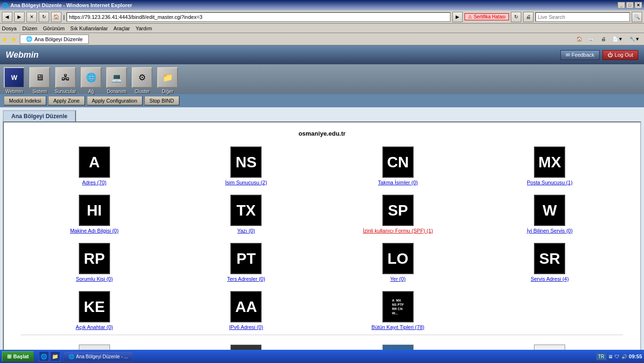 The height and width of the screenshot is (363, 644). I want to click on feedback-button: ✉ Feedback, so click(580, 55).